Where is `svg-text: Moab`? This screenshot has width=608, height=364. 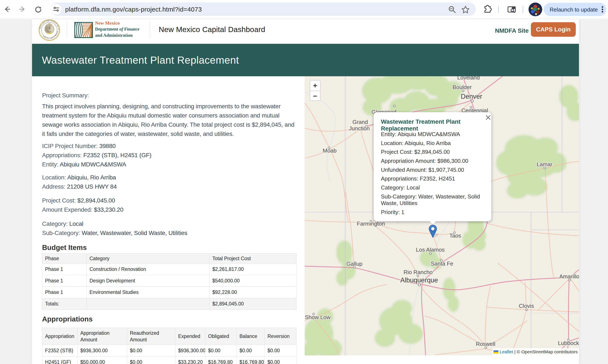 svg-text: Moab is located at coordinates (330, 151).